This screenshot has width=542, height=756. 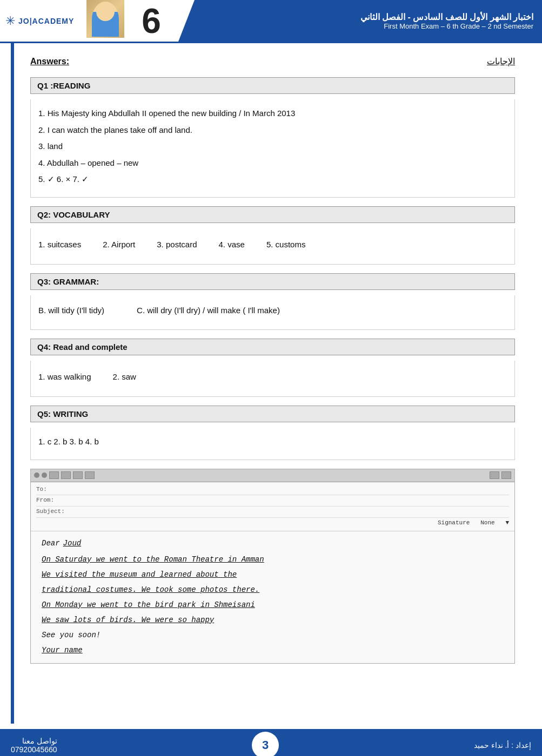 I want to click on q4-header: Q4: Read and complete, so click(x=272, y=347).